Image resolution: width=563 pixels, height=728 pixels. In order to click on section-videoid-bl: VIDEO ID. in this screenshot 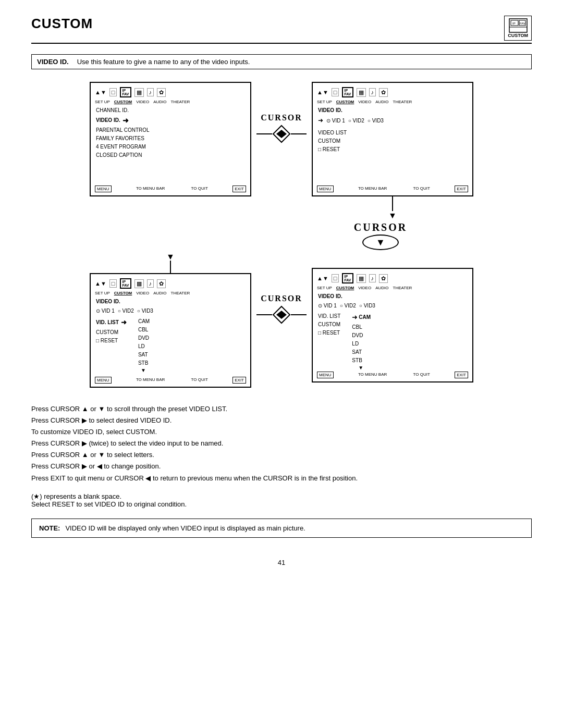, I will do `click(170, 302)`.